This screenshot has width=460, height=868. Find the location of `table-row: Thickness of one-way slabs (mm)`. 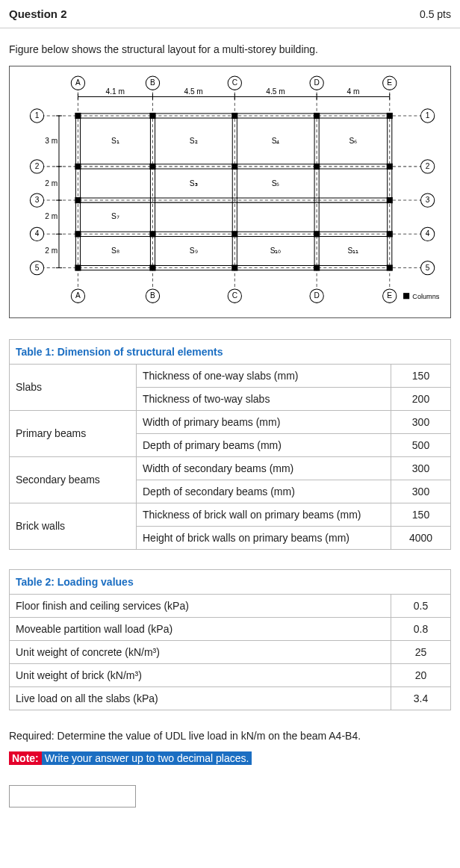

table-row: Thickness of one-way slabs (mm) is located at coordinates (264, 375).